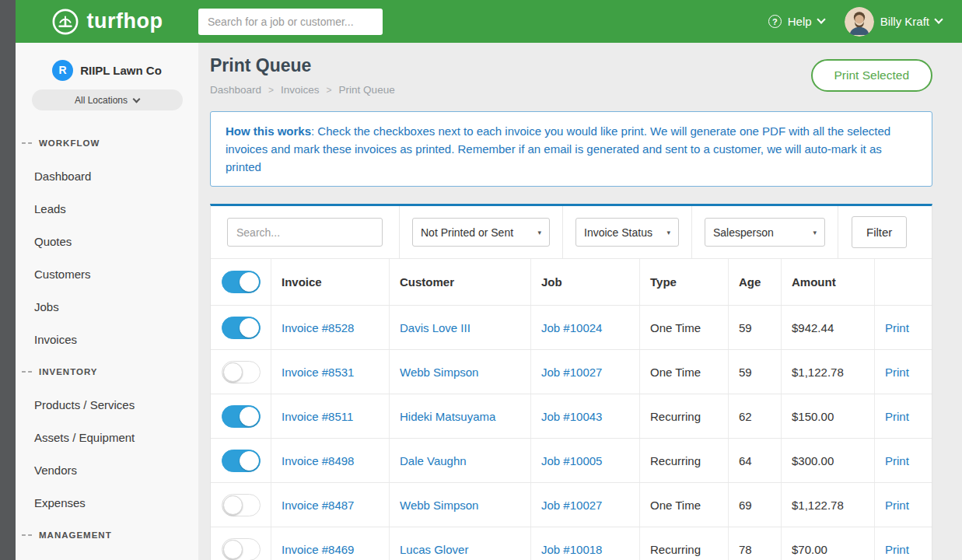 This screenshot has width=962, height=560. Describe the element at coordinates (828, 544) in the screenshot. I see `invoice-amount: $70.00` at that location.